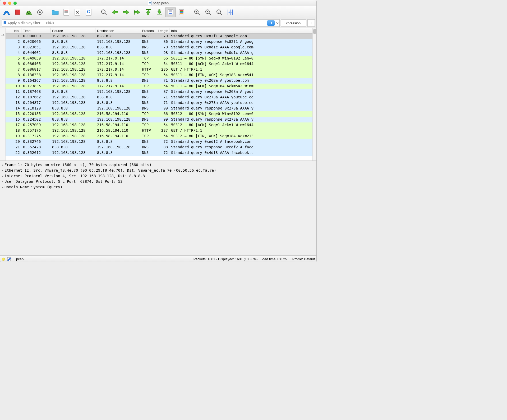 The image size is (507, 420). I want to click on column-header-destination: Destination, so click(118, 31).